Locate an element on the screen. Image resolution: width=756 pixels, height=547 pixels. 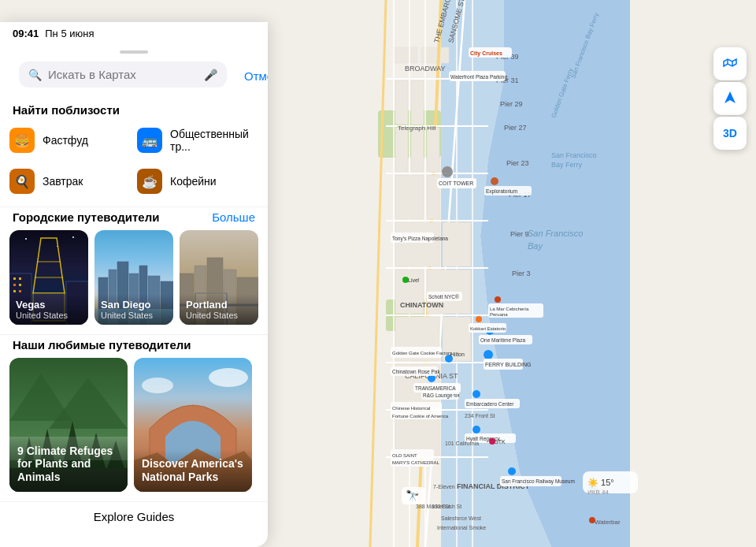
svg-text: Schott NYC® is located at coordinates (444, 296).